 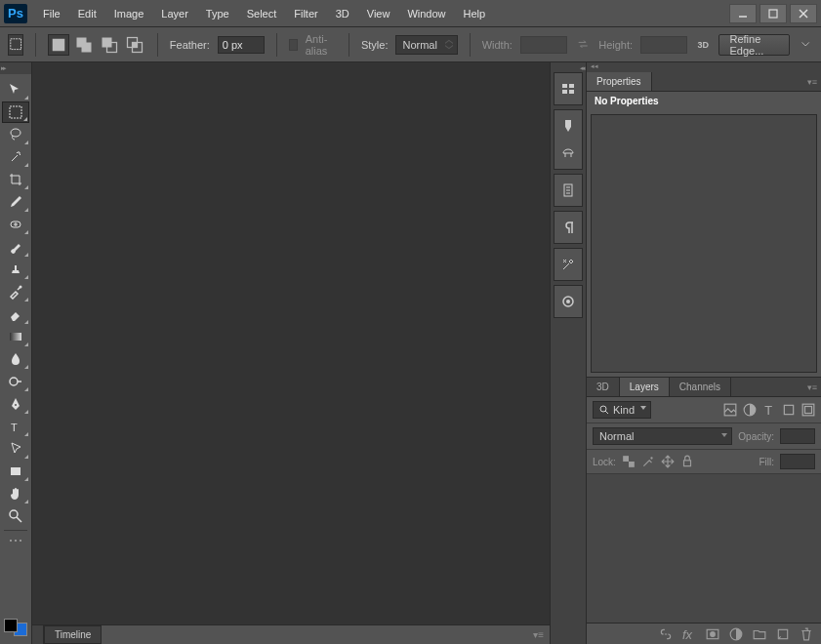 I want to click on properties-tab: Properties, so click(x=619, y=82).